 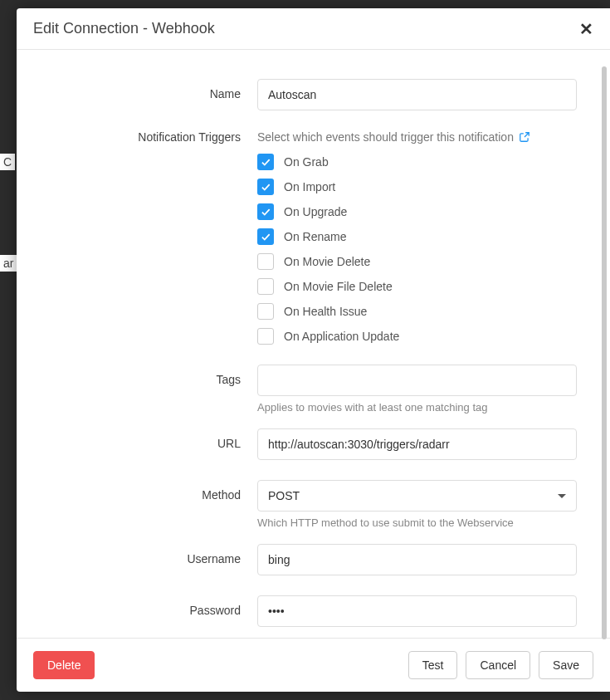 I want to click on trigger-row: On Application Update, so click(x=417, y=336).